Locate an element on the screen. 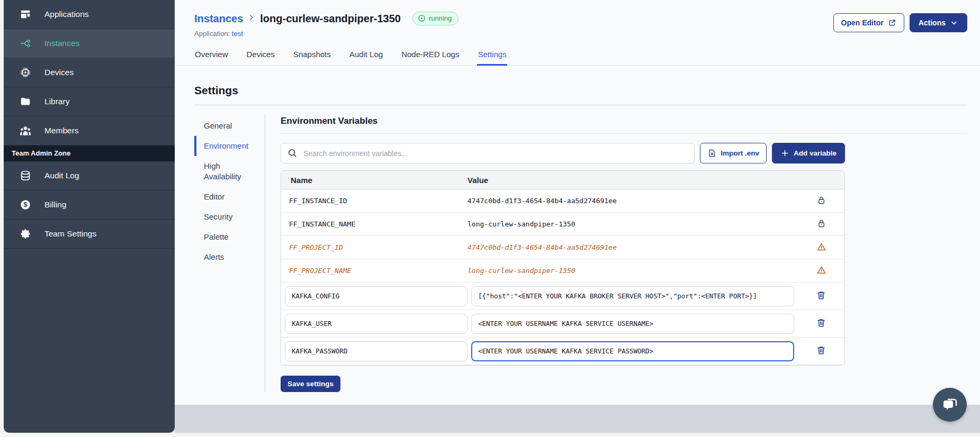  search-icon is located at coordinates (292, 153).